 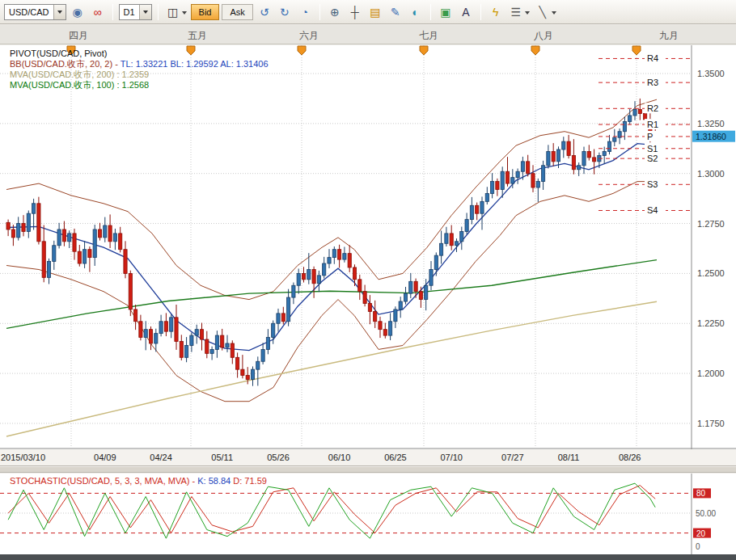 I want to click on trendline-icon-dropdown, so click(x=554, y=13).